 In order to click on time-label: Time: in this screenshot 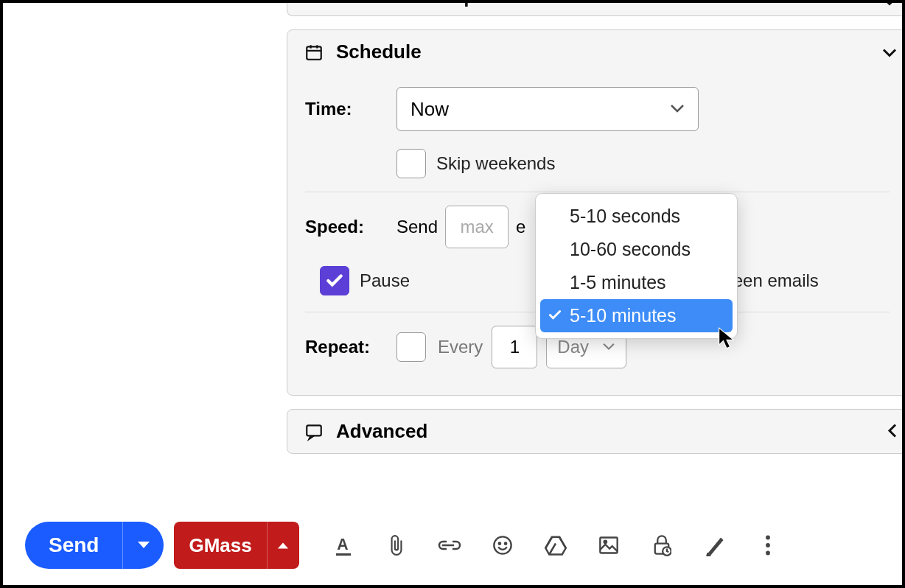, I will do `click(351, 109)`.